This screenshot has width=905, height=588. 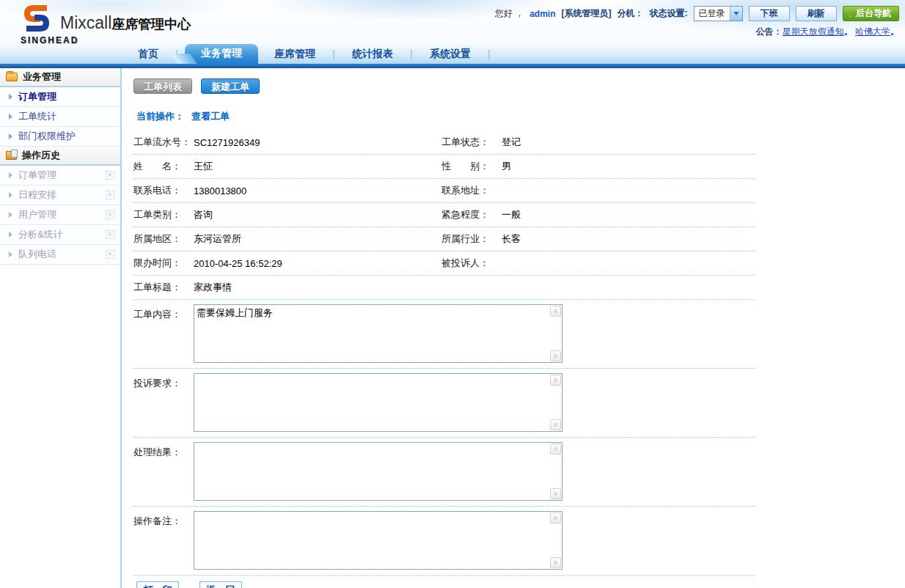 I want to click on handle-result-textarea: ∧ ∨, so click(x=378, y=471).